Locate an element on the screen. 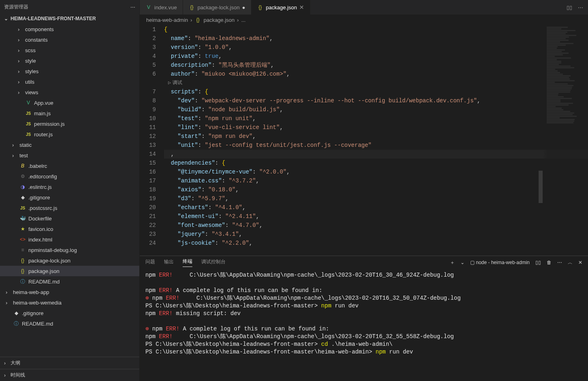 This screenshot has height=381, width=588. code-line: "echarts": "^4.1.0", is located at coordinates (376, 207).